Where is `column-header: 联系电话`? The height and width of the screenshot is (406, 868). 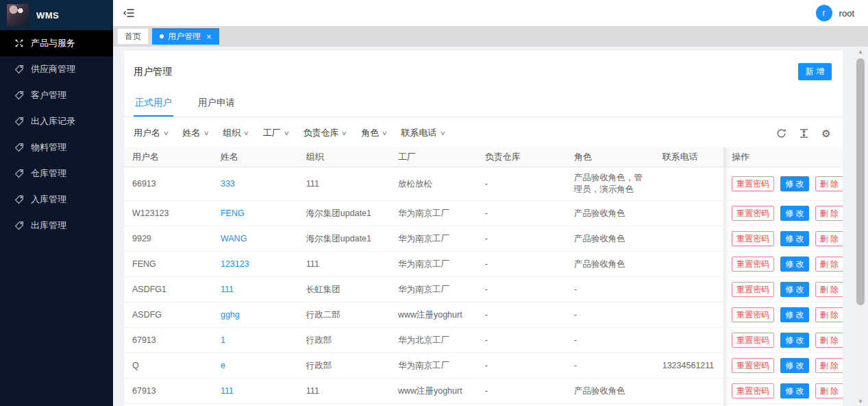
column-header: 联系电话 is located at coordinates (689, 158).